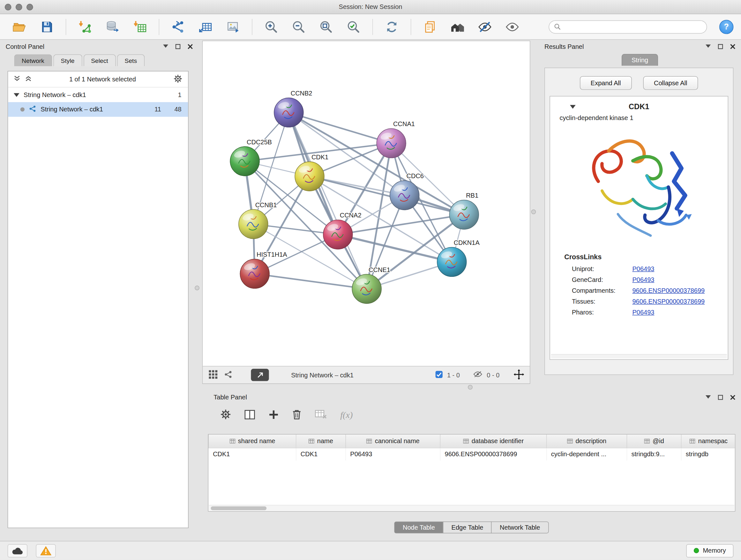 The height and width of the screenshot is (560, 741). Describe the element at coordinates (573, 107) in the screenshot. I see `gene-section-expander-icon` at that location.